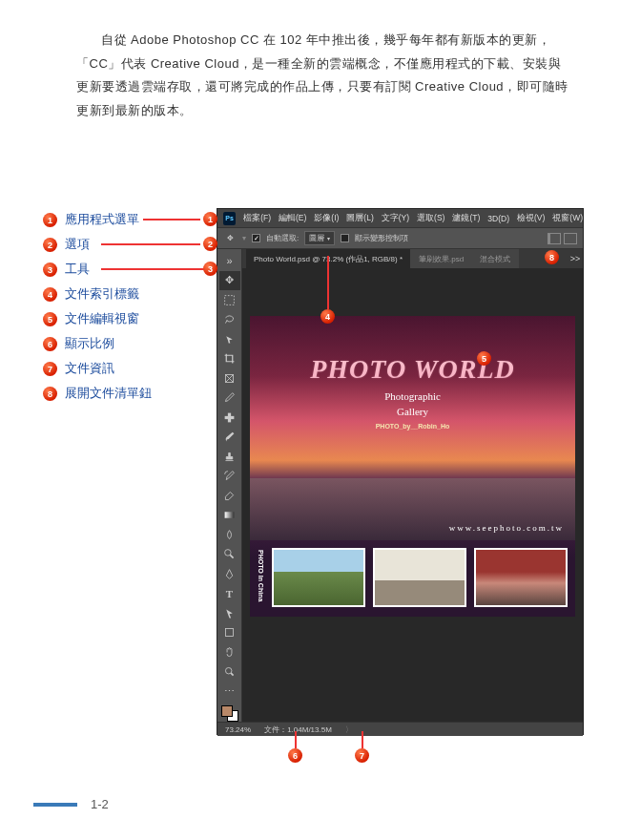 Image resolution: width=620 pixels, height=840 pixels. What do you see at coordinates (97, 269) in the screenshot?
I see `legend-item: 3 工具` at bounding box center [97, 269].